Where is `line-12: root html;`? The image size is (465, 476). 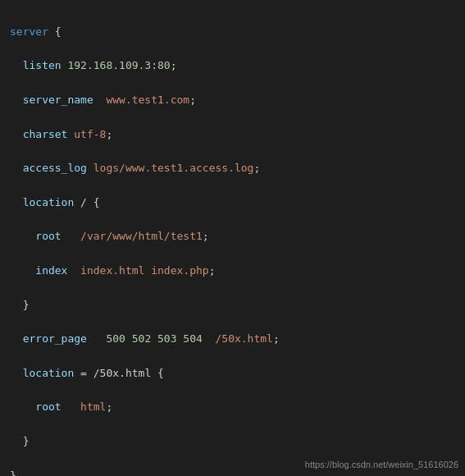 line-12: root html; is located at coordinates (233, 407).